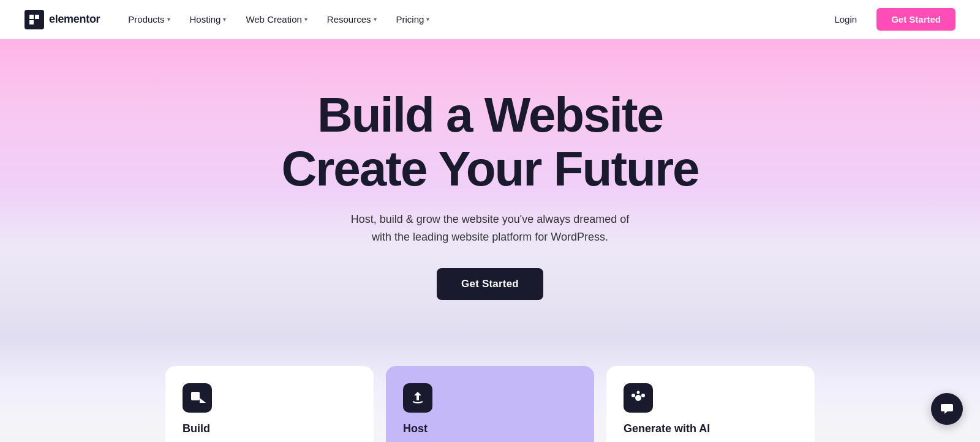 The image size is (980, 442). What do you see at coordinates (149, 20) in the screenshot?
I see `nav-item-products: Products ▾` at bounding box center [149, 20].